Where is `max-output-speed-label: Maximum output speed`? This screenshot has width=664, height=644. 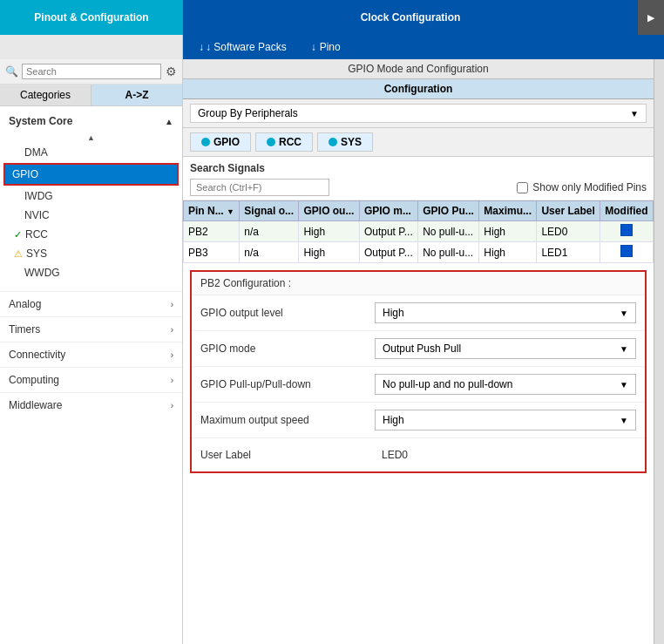 max-output-speed-label: Maximum output speed is located at coordinates (288, 420).